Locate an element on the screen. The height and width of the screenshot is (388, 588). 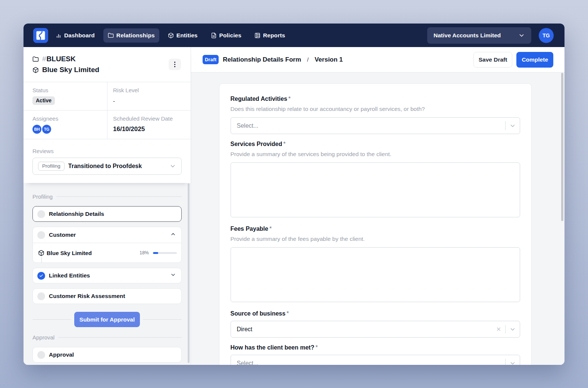
field-label: Regulated Activities* is located at coordinates (375, 99).